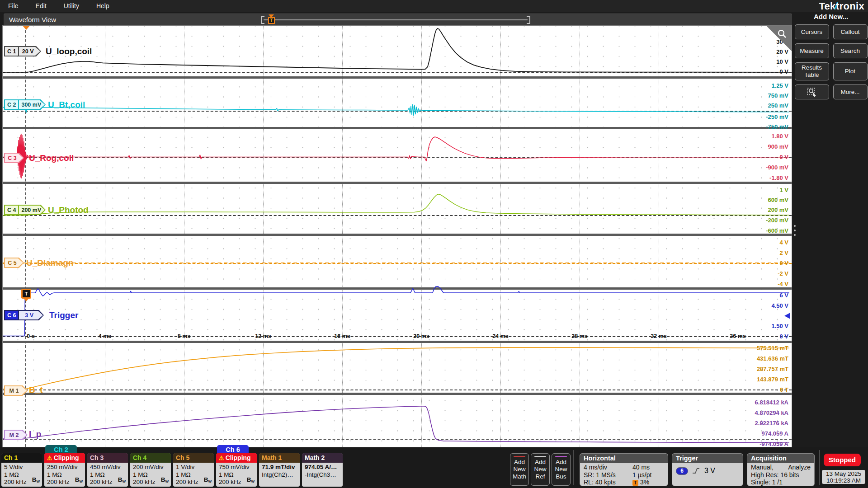  I want to click on acquisition-panel: Acquisition Manual,Analyze High Res: 16 …, so click(781, 470).